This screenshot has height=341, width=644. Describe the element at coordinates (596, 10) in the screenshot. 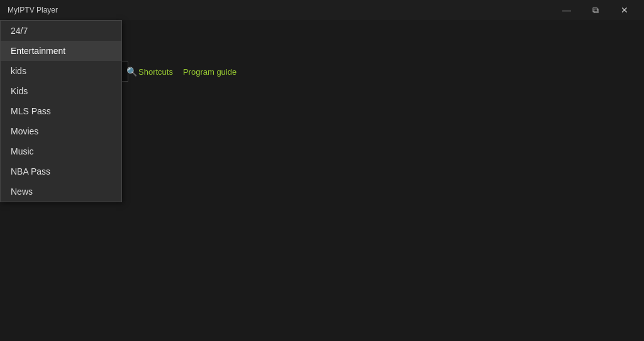

I see `restore-button: ⧉` at that location.